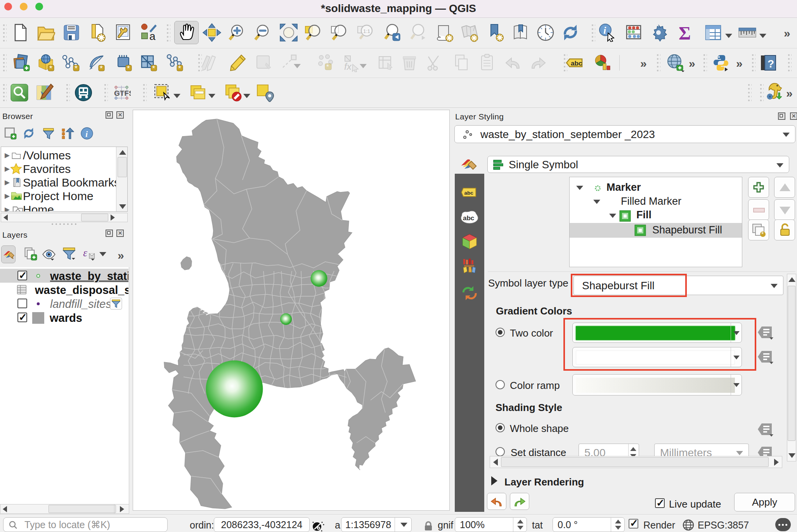 This screenshot has width=797, height=532. I want to click on svg-text: GTFS, so click(123, 93).